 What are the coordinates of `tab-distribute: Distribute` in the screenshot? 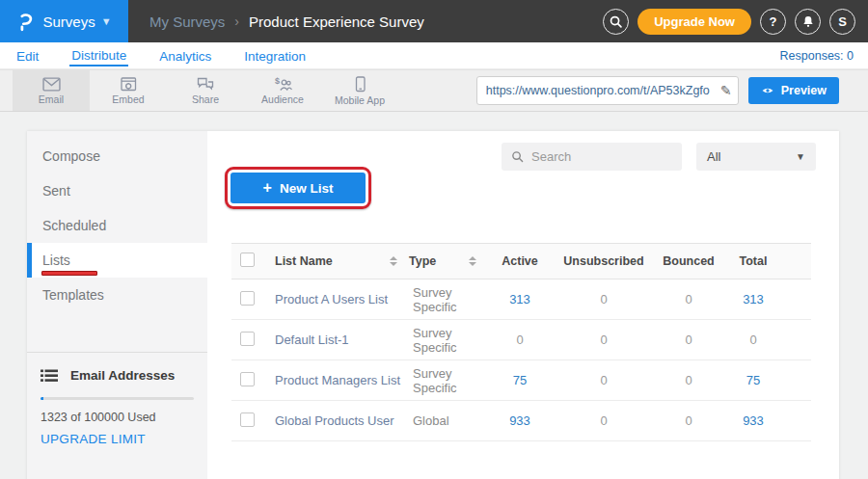 It's located at (98, 56).